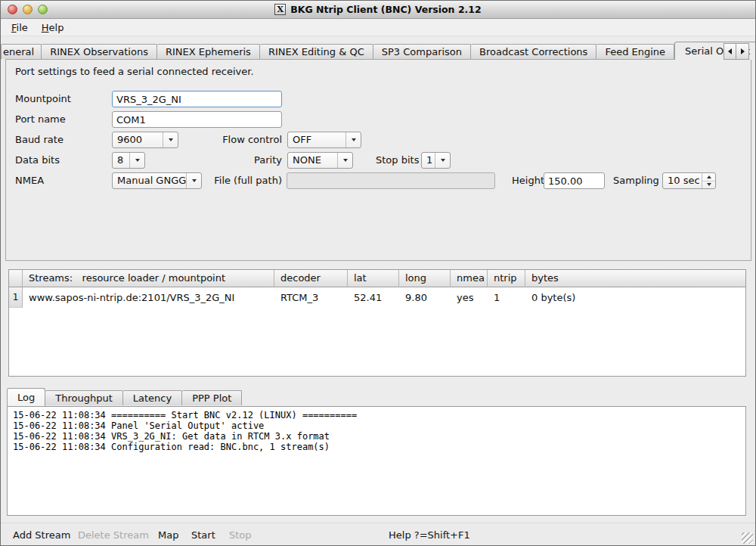  What do you see at coordinates (429, 535) in the screenshot?
I see `help-shortcut-hint: Help ?=Shift+F1` at bounding box center [429, 535].